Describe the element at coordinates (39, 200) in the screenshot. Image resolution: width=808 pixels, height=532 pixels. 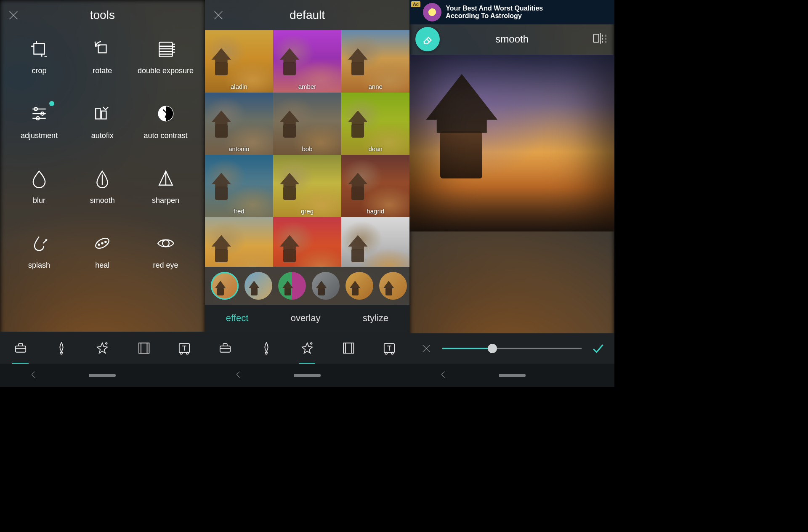
I see `tool-label: blur` at that location.